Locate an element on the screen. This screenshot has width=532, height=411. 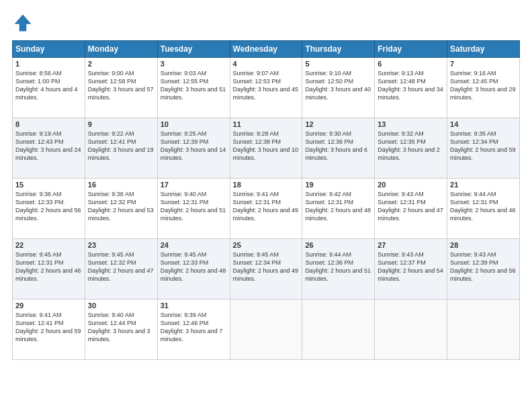
weekday-header-tuesday: Tuesday is located at coordinates (193, 50).